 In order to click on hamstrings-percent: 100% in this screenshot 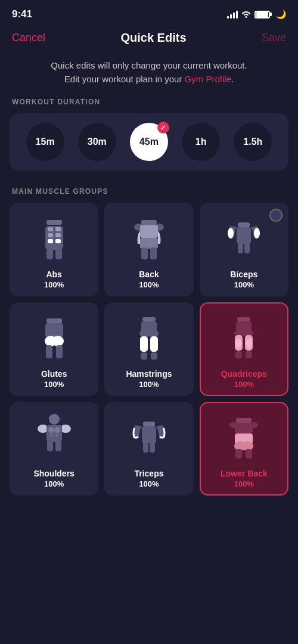, I will do `click(149, 384)`.